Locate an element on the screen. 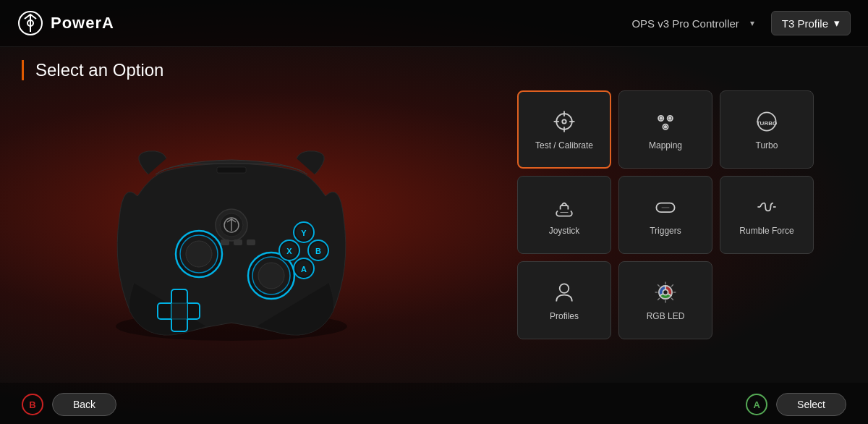 The width and height of the screenshot is (868, 424). option-label-rgb-led: RGB LED is located at coordinates (665, 316).